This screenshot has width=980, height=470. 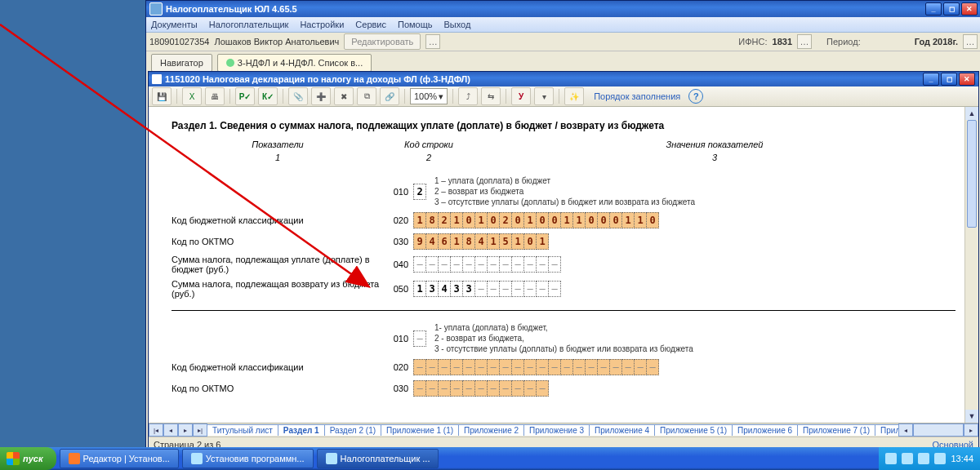 What do you see at coordinates (753, 42) in the screenshot?
I see `ifns-label: ИФНС:` at bounding box center [753, 42].